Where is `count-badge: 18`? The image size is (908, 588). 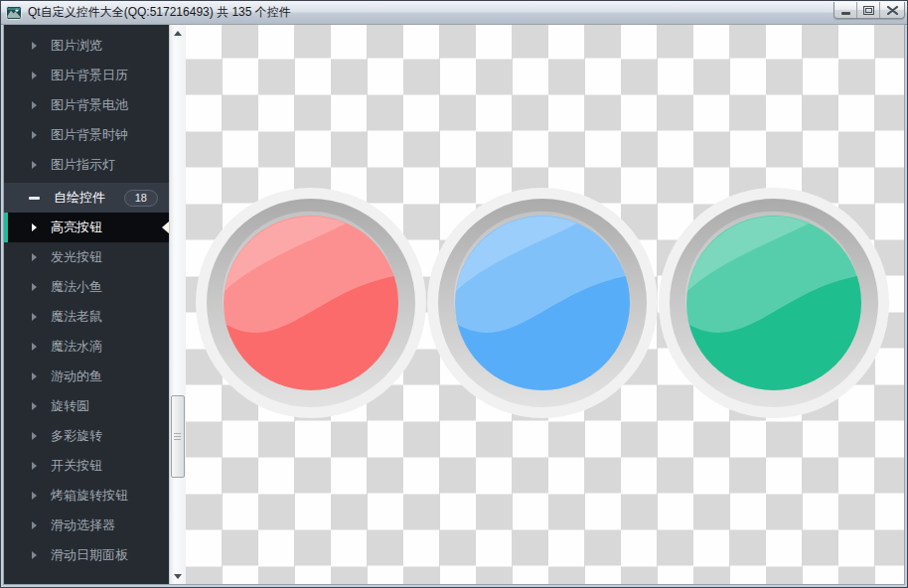 count-badge: 18 is located at coordinates (141, 199).